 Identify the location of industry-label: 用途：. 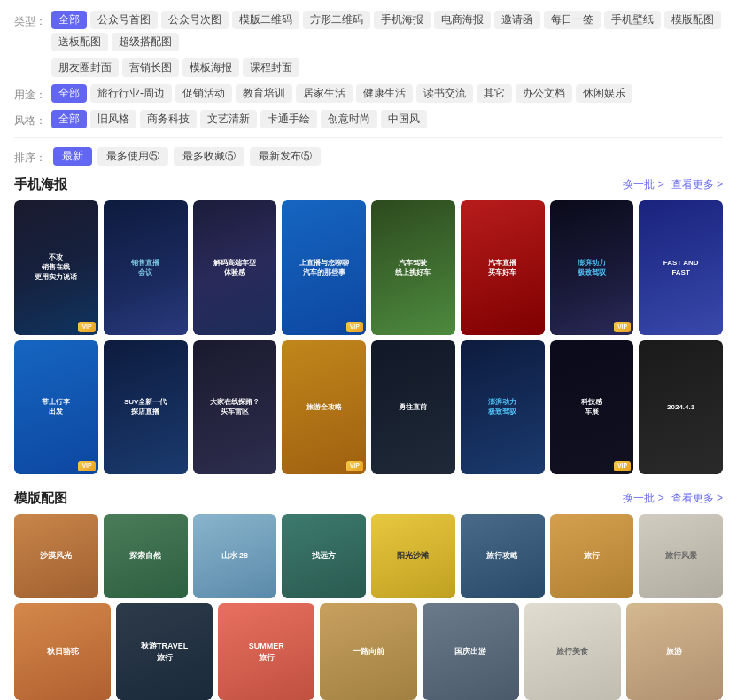
(30, 94).